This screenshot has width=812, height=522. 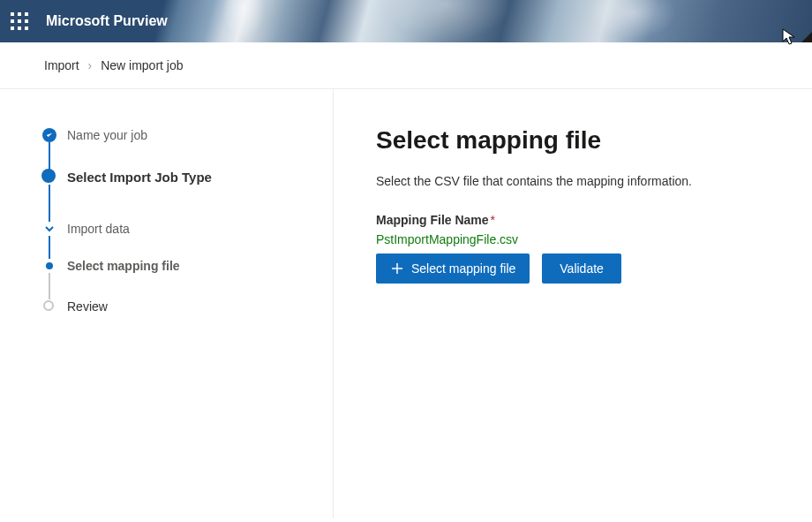 What do you see at coordinates (432, 220) in the screenshot?
I see `field-label: Mapping File Name` at bounding box center [432, 220].